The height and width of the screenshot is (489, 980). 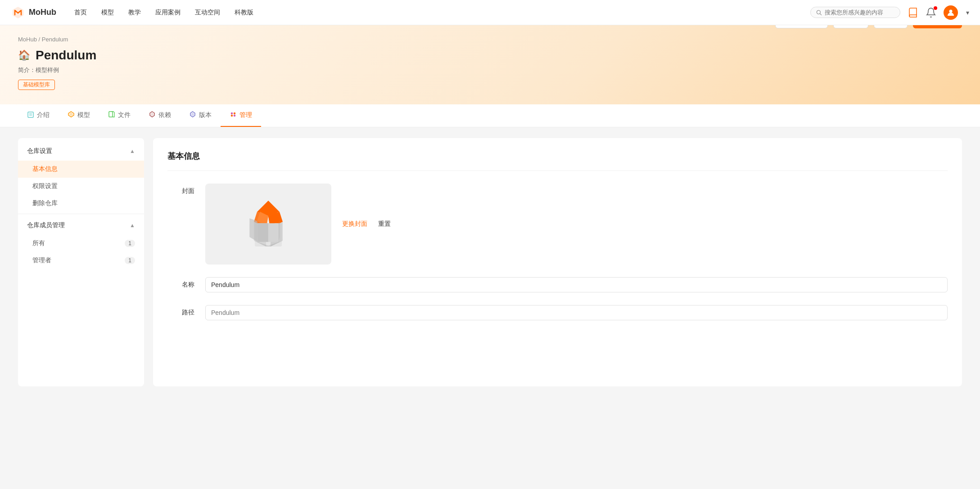 I want to click on breadcrumb-parent: MoHub, so click(x=27, y=40).